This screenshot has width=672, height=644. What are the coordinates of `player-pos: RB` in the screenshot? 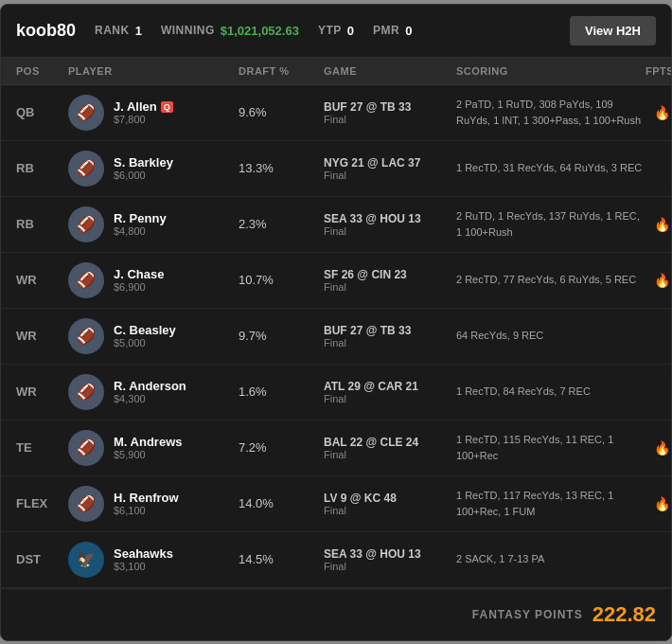 It's located at (42, 169).